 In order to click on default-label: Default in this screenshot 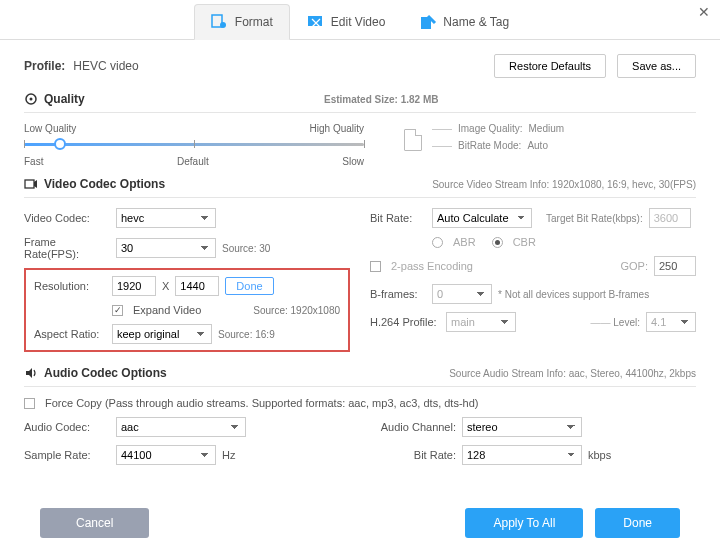, I will do `click(193, 162)`.